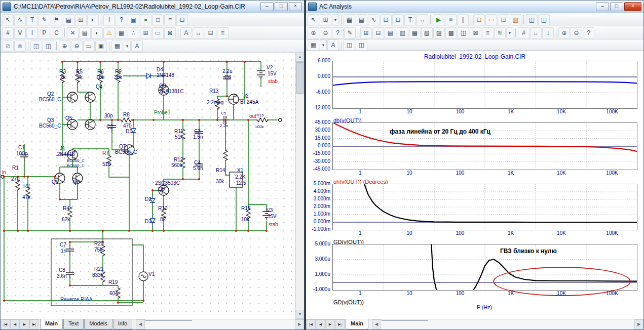 Image resolution: width=644 pixels, height=330 pixels. What do you see at coordinates (89, 46) in the screenshot?
I see `zoom-area-icon: ▭` at bounding box center [89, 46].